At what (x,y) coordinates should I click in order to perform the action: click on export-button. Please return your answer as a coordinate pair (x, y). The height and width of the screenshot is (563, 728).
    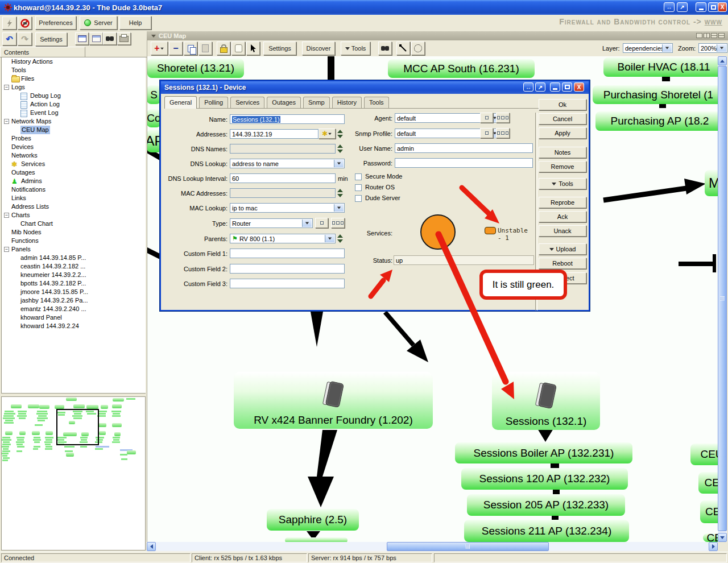
    Looking at the image, I should click on (82, 39).